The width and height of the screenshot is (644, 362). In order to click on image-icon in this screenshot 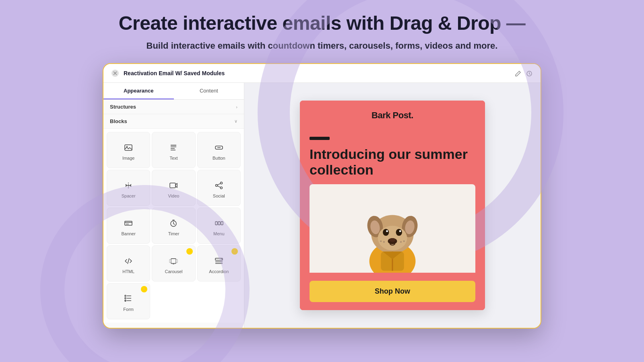, I will do `click(128, 148)`.